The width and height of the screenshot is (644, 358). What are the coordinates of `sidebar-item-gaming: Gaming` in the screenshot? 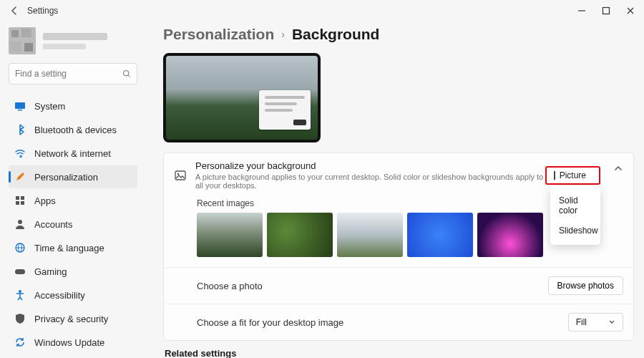 It's located at (73, 271).